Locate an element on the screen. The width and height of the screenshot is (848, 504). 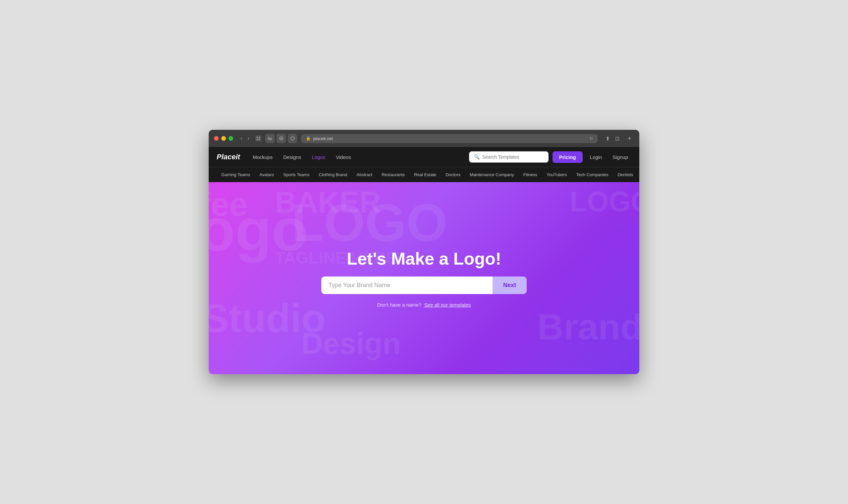
brand-name-input is located at coordinates (407, 285).